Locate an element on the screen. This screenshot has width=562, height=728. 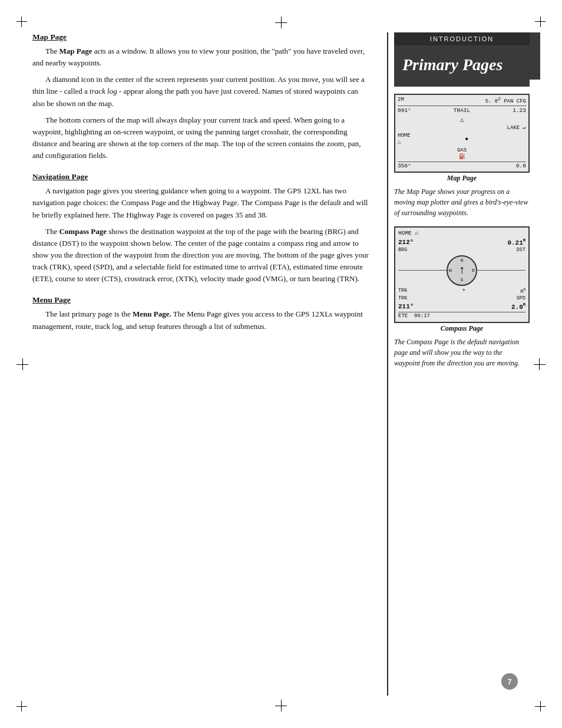
map-para-2: A diamond icon in the center of the scre… is located at coordinates (201, 91).